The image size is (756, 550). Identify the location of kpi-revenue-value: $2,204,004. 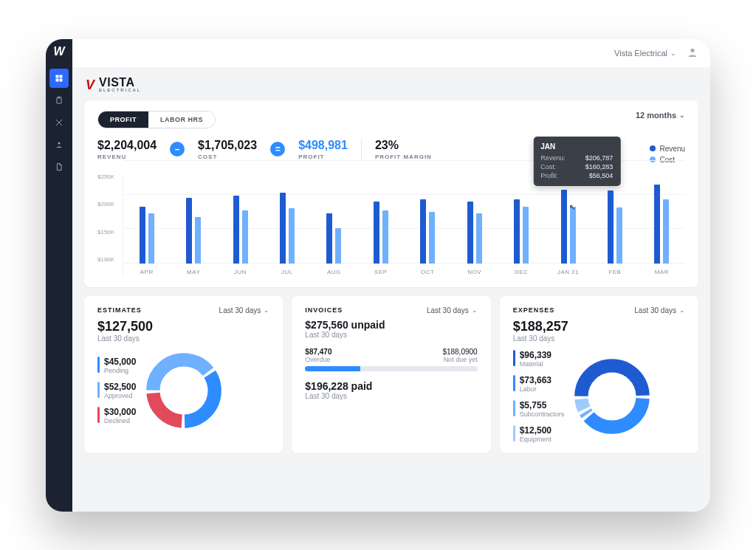
(127, 145).